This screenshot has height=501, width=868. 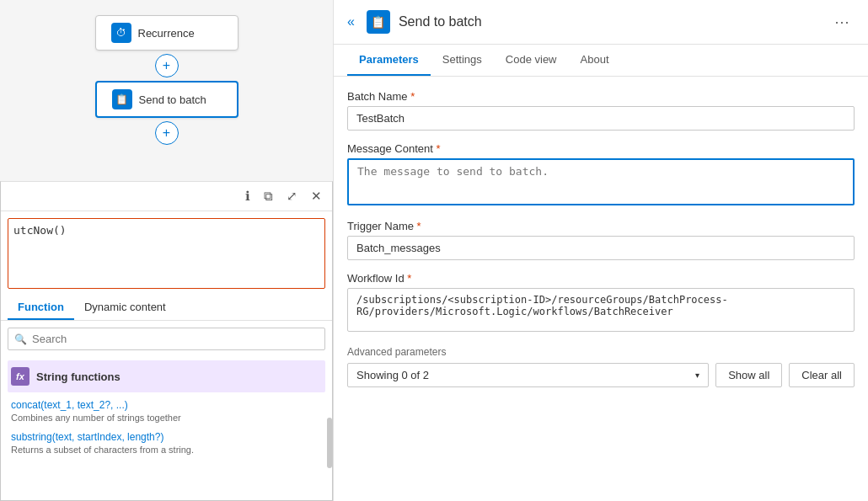 What do you see at coordinates (167, 33) in the screenshot?
I see `recurrence-node: ⏱ Recurrence` at bounding box center [167, 33].